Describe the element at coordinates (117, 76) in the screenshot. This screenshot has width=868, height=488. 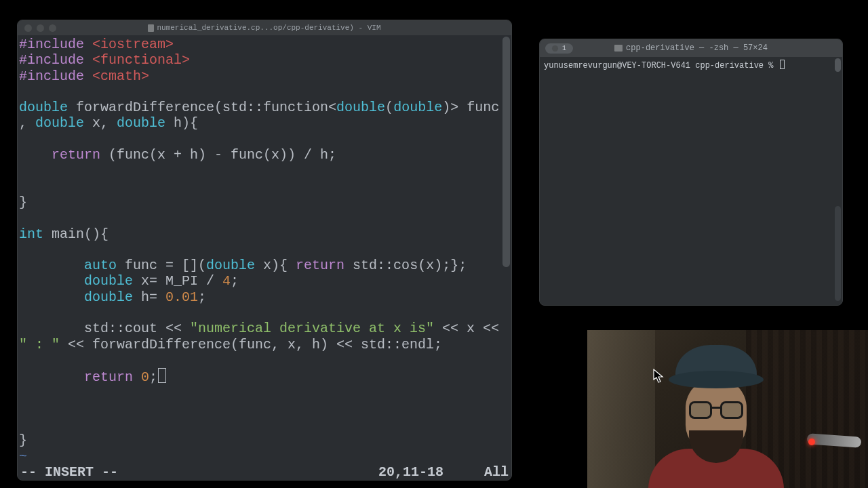
I see `include-header: <cmath>` at that location.